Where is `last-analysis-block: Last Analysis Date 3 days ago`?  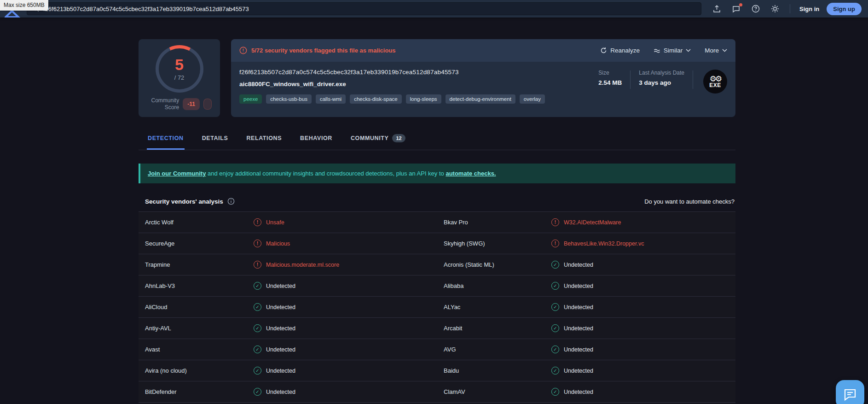 last-analysis-block: Last Analysis Date 3 days ago is located at coordinates (662, 78).